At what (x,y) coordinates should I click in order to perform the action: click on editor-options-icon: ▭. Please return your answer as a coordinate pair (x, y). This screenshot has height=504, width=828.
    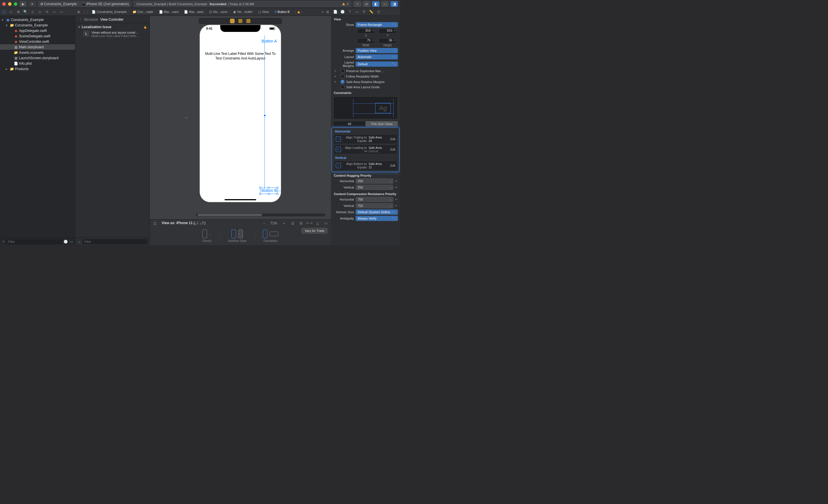
    Looking at the image, I should click on (326, 224).